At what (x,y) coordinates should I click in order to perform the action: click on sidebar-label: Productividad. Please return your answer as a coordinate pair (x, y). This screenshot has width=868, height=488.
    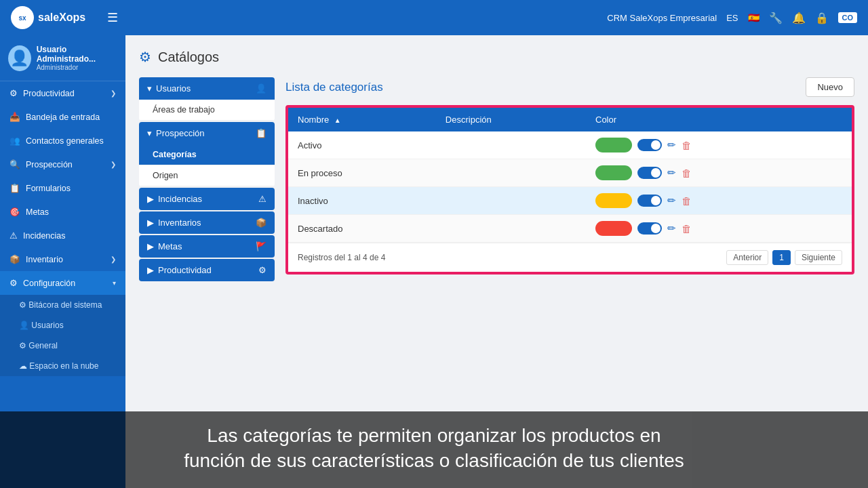
    Looking at the image, I should click on (49, 94).